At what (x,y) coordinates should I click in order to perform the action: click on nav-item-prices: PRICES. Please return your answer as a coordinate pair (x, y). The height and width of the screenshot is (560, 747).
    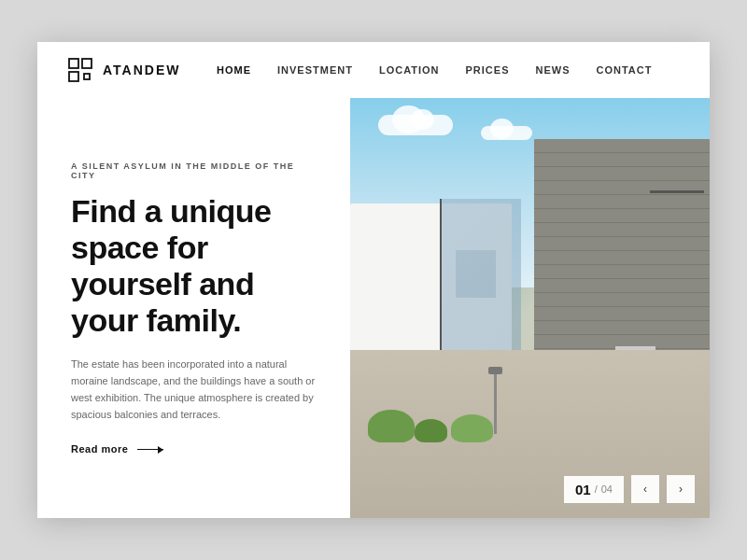
    Looking at the image, I should click on (487, 70).